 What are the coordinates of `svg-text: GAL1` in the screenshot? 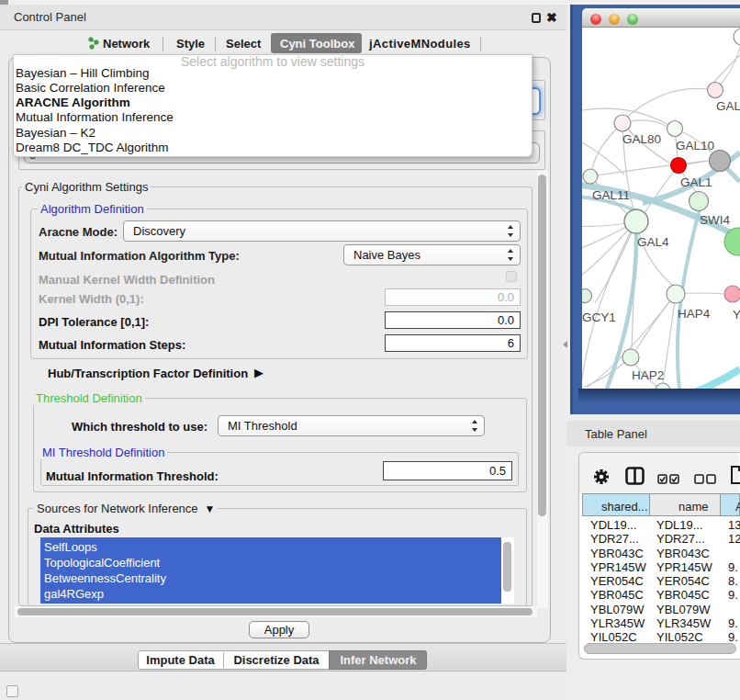 It's located at (696, 182).